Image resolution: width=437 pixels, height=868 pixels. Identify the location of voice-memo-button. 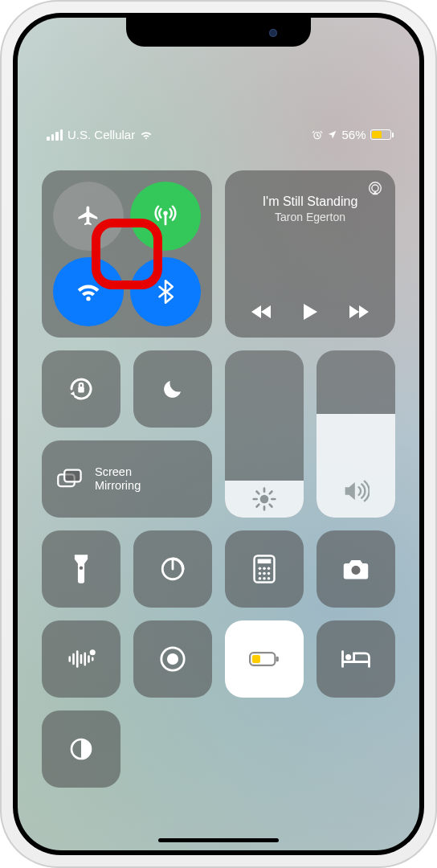
(81, 659).